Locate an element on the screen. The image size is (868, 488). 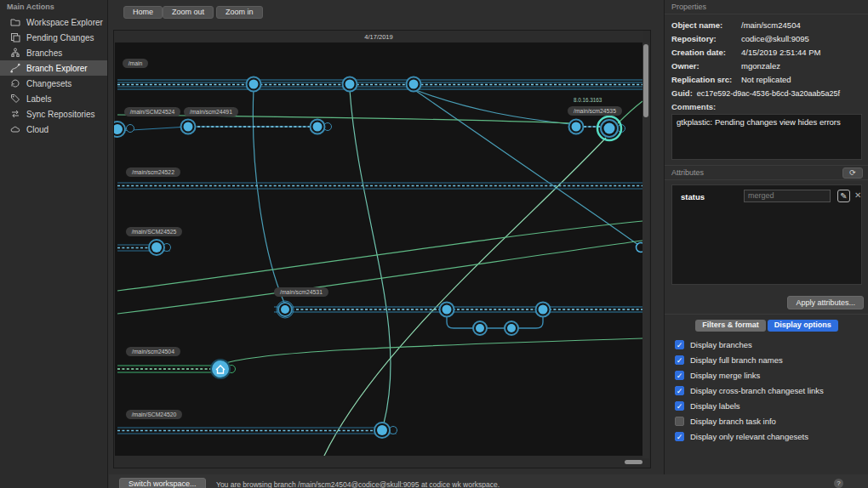
svg-text: /main/scm24531 is located at coordinates (301, 292).